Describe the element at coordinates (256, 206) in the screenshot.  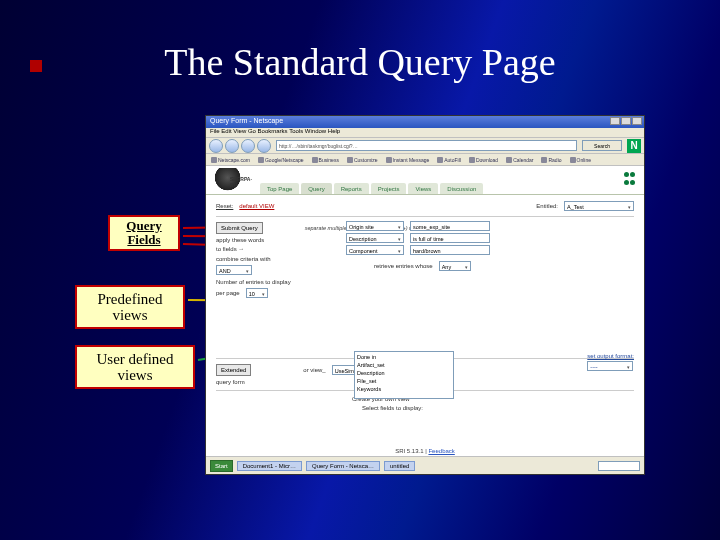
I see `default-view-link: default VIEW` at that location.